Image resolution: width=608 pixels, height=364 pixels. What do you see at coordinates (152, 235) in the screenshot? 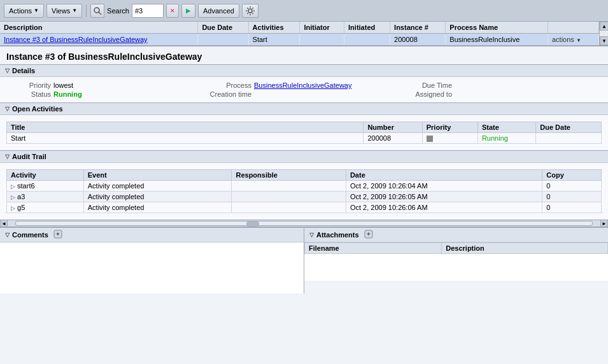
I see `comments-header: ▽ Comments +` at bounding box center [152, 235].